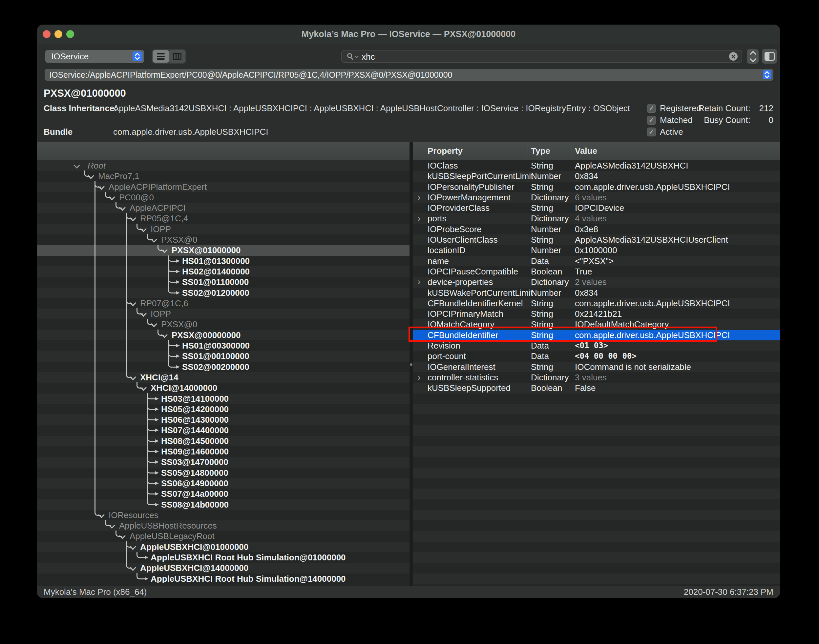  I want to click on property-row: locationIDNumber0x1000000, so click(596, 250).